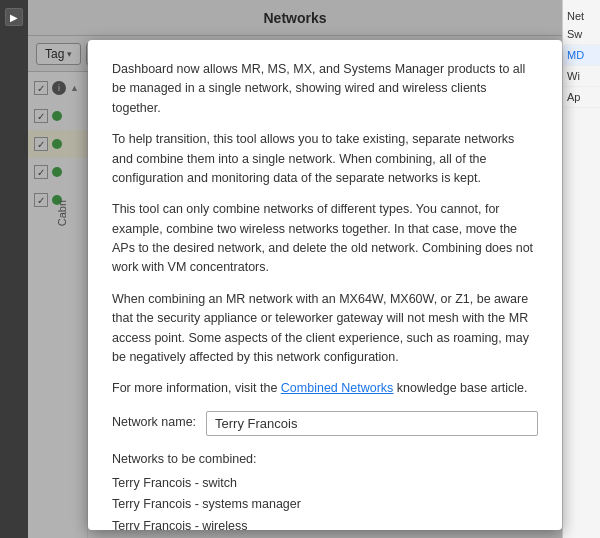 The width and height of the screenshot is (600, 538). What do you see at coordinates (582, 16) in the screenshot?
I see `right-panel-header: Net` at bounding box center [582, 16].